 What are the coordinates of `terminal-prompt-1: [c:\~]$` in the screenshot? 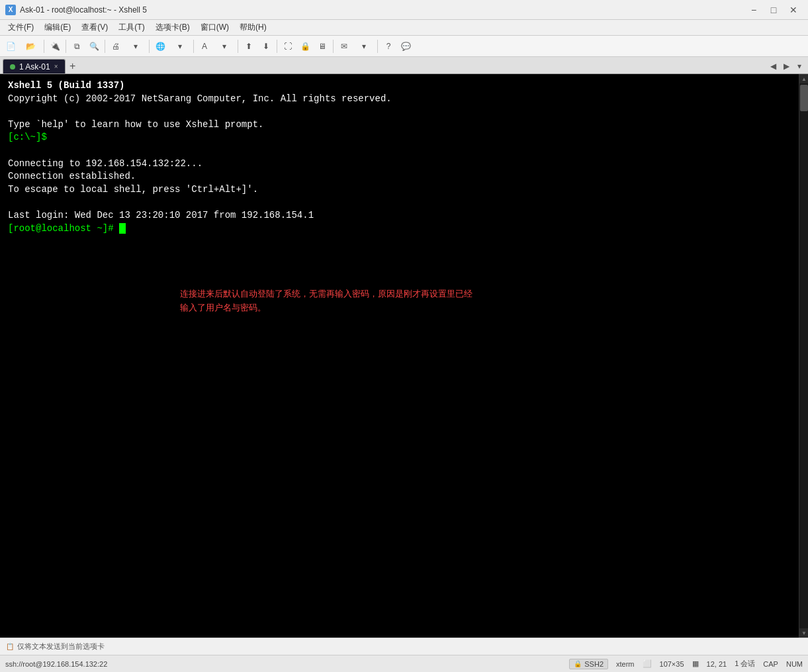 It's located at (400, 138).